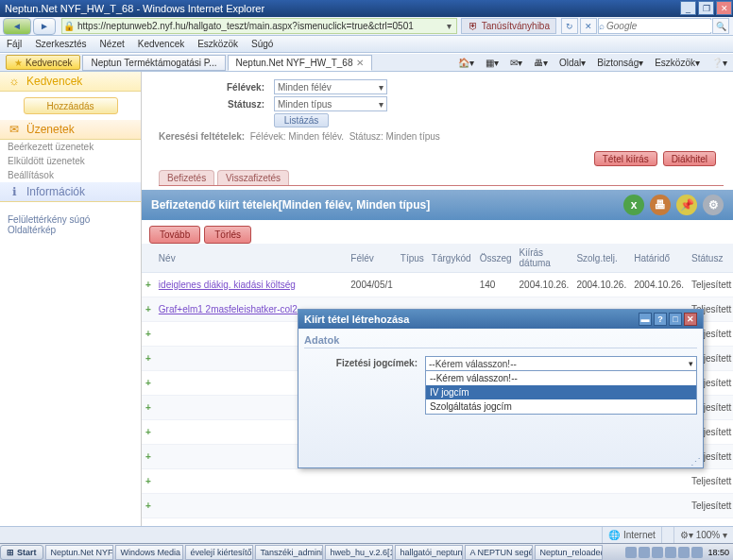 This screenshot has width=733, height=560. What do you see at coordinates (561, 378) in the screenshot?
I see `jogcim-option: --Kérem válasszon!--` at bounding box center [561, 378].